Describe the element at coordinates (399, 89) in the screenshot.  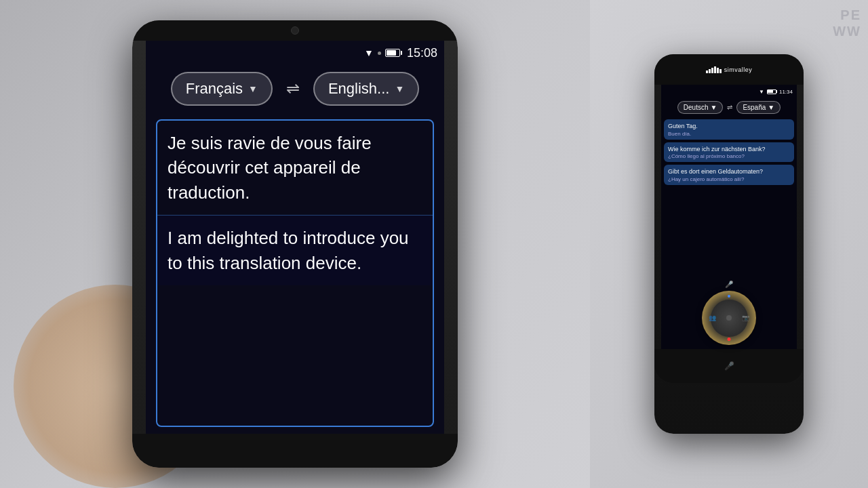
I see `target-dropdown-icon: ▼` at that location.